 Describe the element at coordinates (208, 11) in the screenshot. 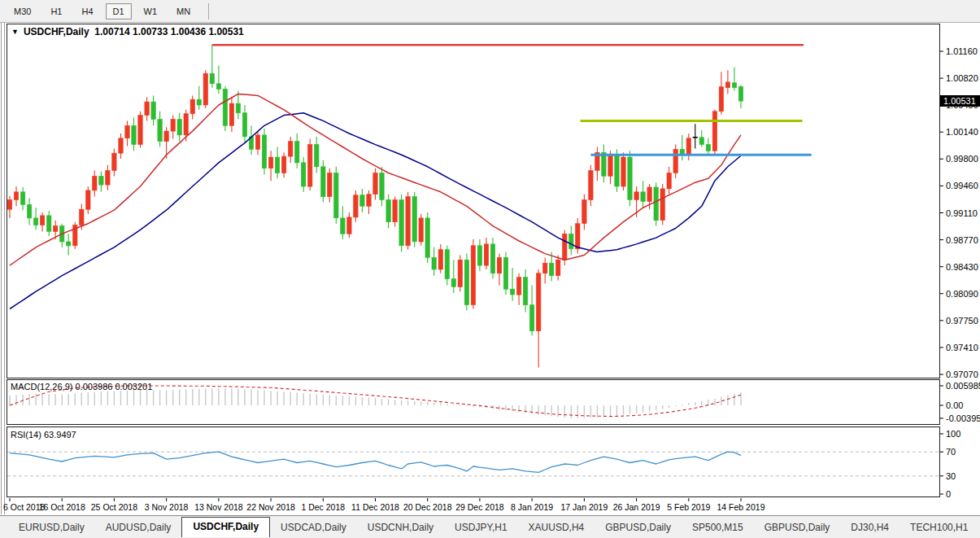

I see `toolbar-separator` at that location.